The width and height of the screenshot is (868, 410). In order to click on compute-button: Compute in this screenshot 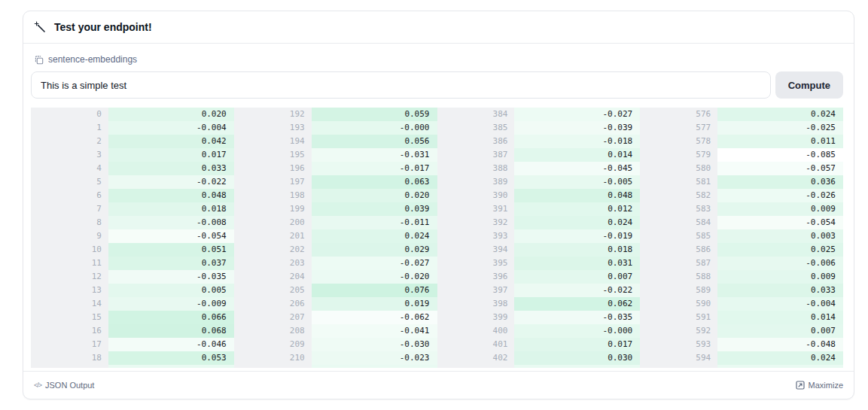, I will do `click(809, 85)`.